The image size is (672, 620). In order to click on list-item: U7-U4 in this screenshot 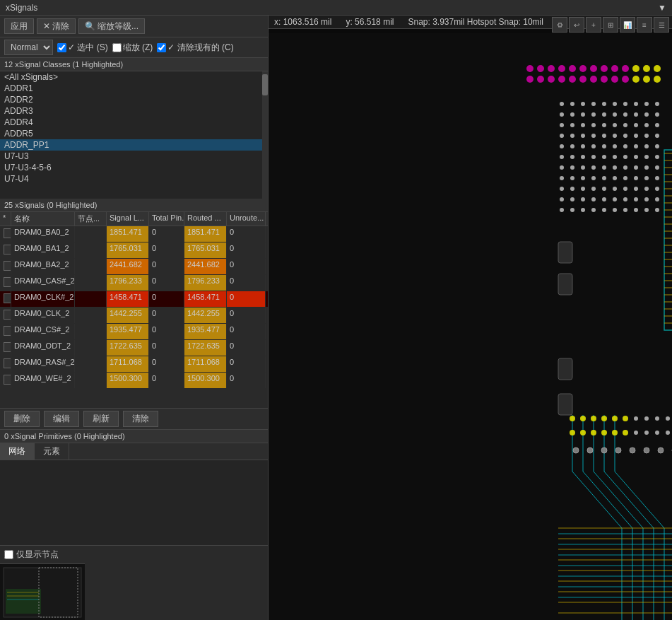, I will do `click(134, 179)`.